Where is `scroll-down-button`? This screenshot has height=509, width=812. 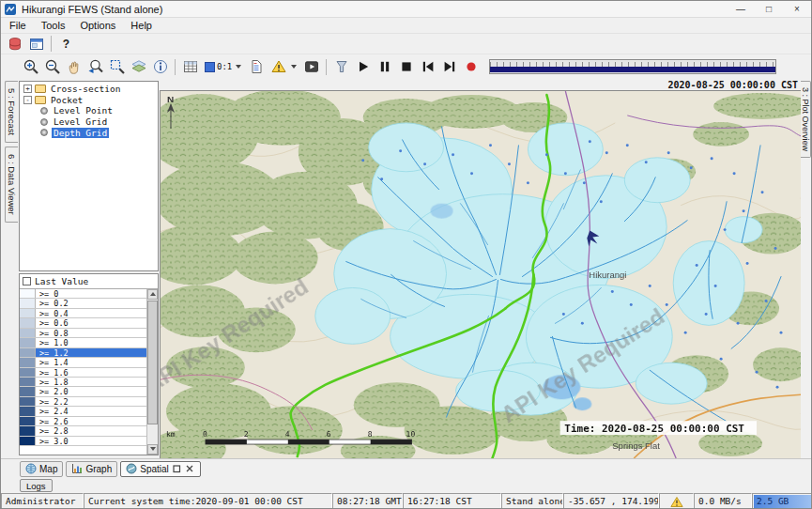 scroll-down-button is located at coordinates (152, 449).